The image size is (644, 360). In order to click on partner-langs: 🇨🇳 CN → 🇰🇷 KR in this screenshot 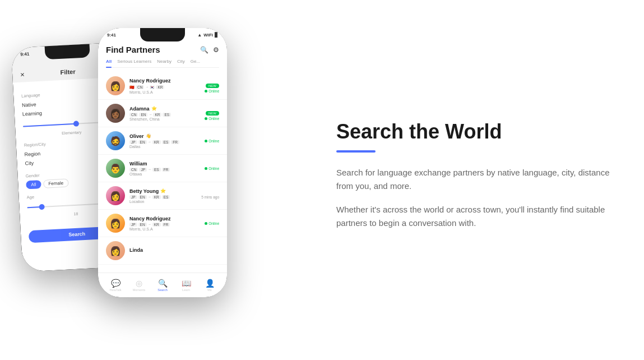, I will do `click(165, 87)`.